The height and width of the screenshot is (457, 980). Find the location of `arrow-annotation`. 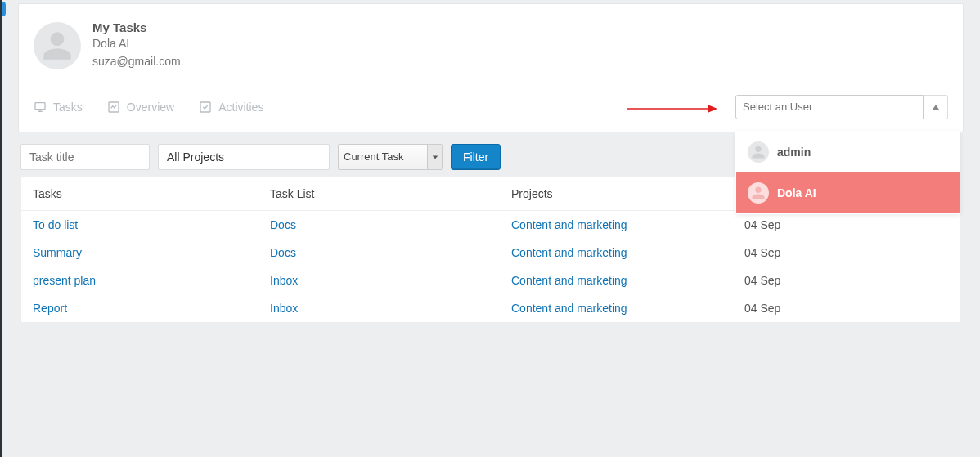

arrow-annotation is located at coordinates (672, 109).